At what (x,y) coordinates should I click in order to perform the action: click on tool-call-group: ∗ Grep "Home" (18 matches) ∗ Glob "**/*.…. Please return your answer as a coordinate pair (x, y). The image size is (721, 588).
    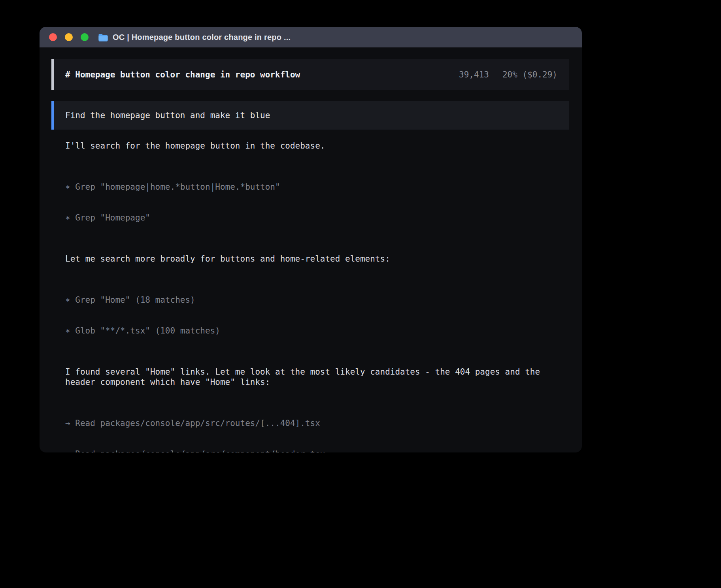
    Looking at the image, I should click on (317, 315).